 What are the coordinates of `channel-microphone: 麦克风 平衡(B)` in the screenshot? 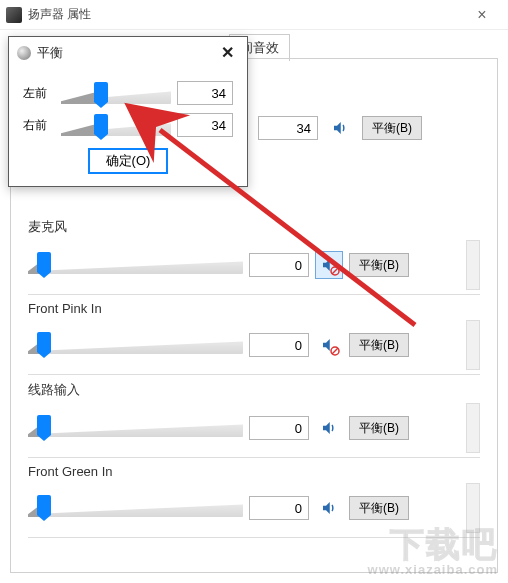 It's located at (254, 256).